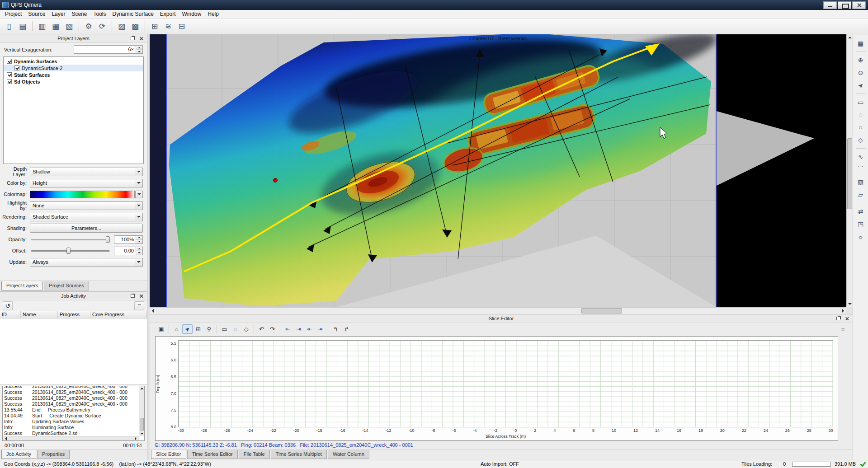 The image size is (868, 468). Describe the element at coordinates (73, 110) in the screenshot. I see `layer-tree: Dynamic Surfaces DynamicSurface-2 Static…` at that location.